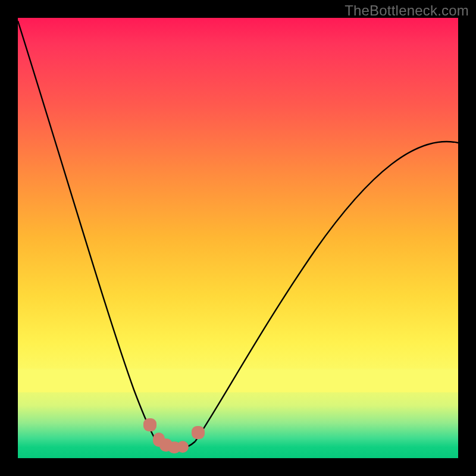  I want to click on watermark-text: TheBottleneck.com, so click(407, 11).